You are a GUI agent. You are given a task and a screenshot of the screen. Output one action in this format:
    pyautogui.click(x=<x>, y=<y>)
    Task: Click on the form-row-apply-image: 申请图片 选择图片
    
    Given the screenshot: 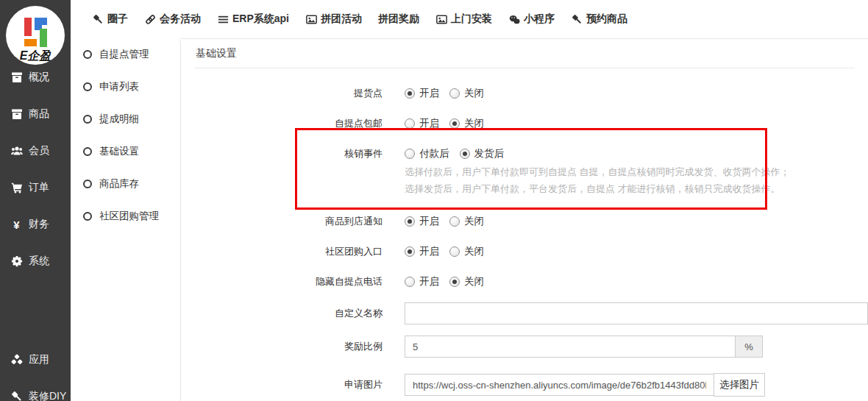 What is the action you would take?
    pyautogui.click(x=524, y=385)
    